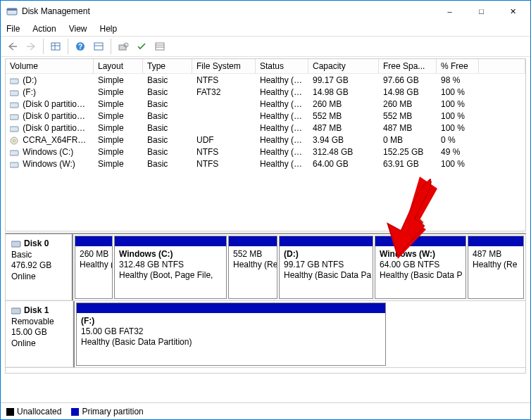 The height and width of the screenshot is (420, 531). What do you see at coordinates (34, 412) in the screenshot?
I see `legend-unallocated: Unallocated` at bounding box center [34, 412].